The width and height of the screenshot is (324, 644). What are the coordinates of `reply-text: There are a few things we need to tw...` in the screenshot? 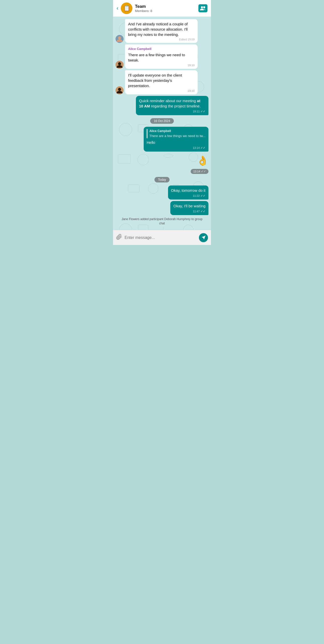 It's located at (177, 136).